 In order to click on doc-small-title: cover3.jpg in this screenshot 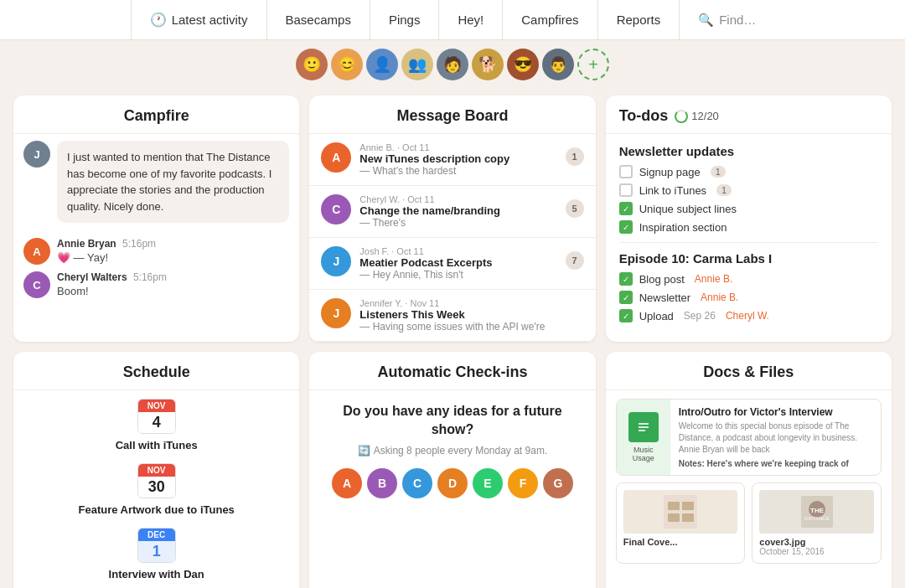, I will do `click(816, 542)`.